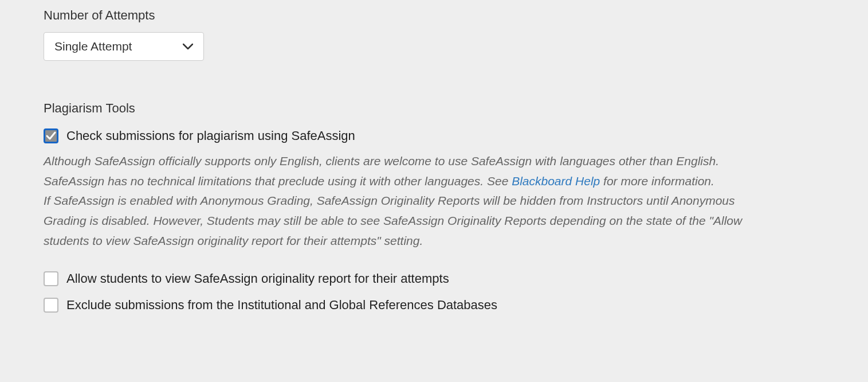  What do you see at coordinates (124, 46) in the screenshot?
I see `attempts-select: Single Attempt` at bounding box center [124, 46].